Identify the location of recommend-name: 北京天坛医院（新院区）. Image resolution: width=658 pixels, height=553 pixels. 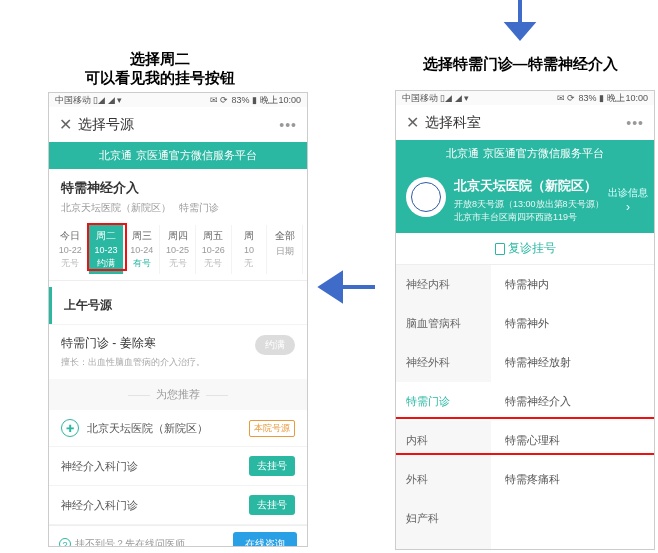
(168, 428).